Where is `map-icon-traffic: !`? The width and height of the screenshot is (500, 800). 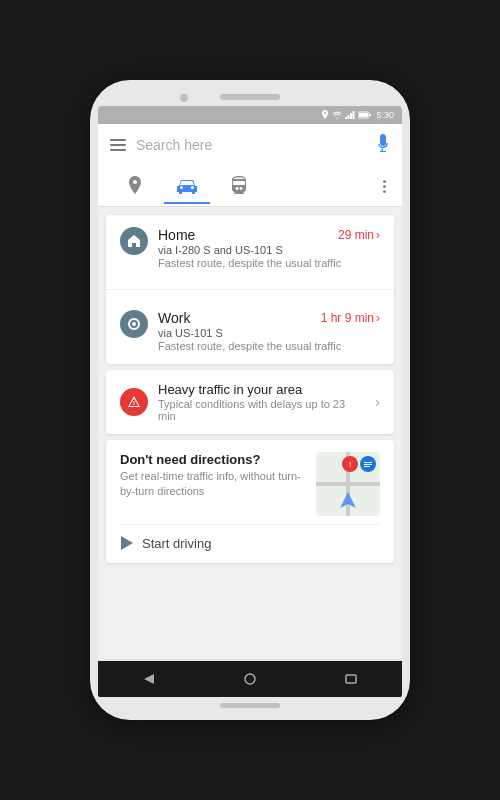
map-icon-traffic: ! is located at coordinates (350, 464).